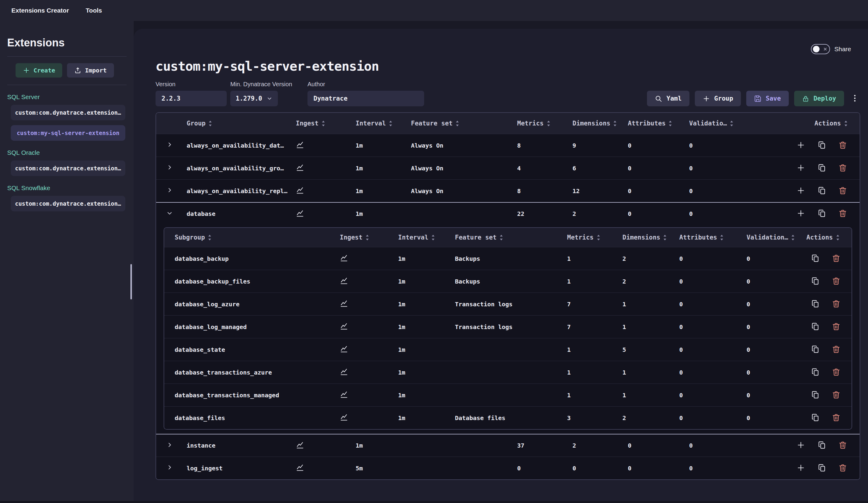  I want to click on subgroup-row: database_files1mDatabase files3200, so click(508, 418).